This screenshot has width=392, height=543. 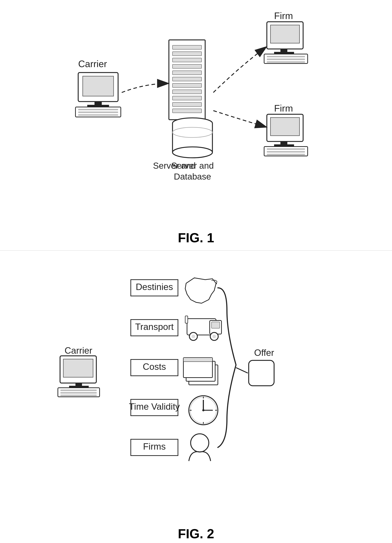 I want to click on svg-text: Firms, so click(x=154, y=447).